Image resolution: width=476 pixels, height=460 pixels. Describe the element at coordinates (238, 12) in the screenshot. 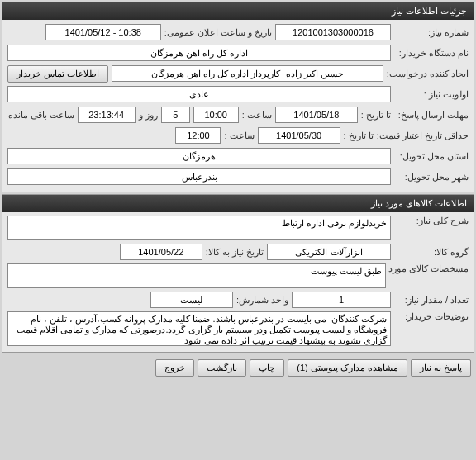

I see `panel-header-1: جزئیات اطلاعات نیاز` at that location.